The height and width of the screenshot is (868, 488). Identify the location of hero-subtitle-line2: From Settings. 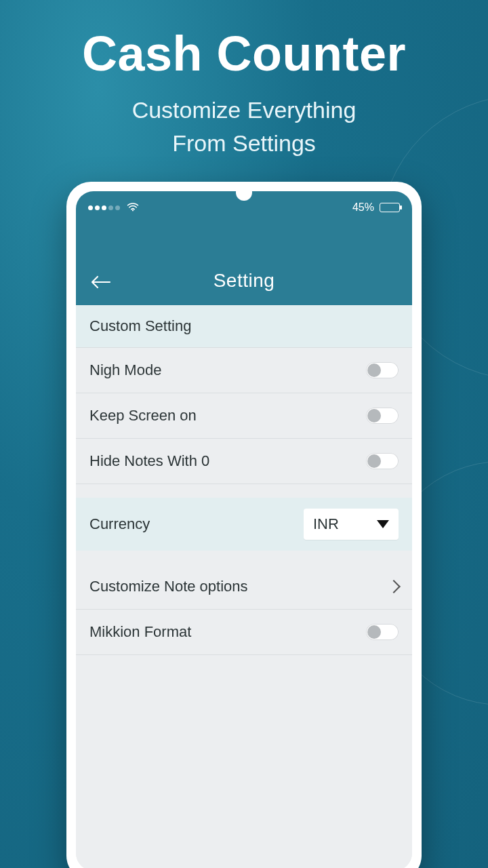
(244, 143).